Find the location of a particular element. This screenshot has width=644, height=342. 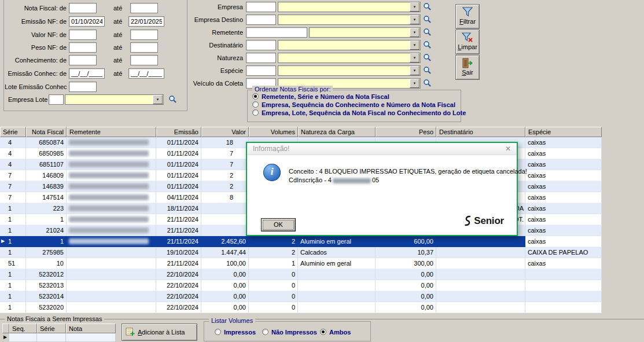

lote-emissao-conhec-input is located at coordinates (83, 87).